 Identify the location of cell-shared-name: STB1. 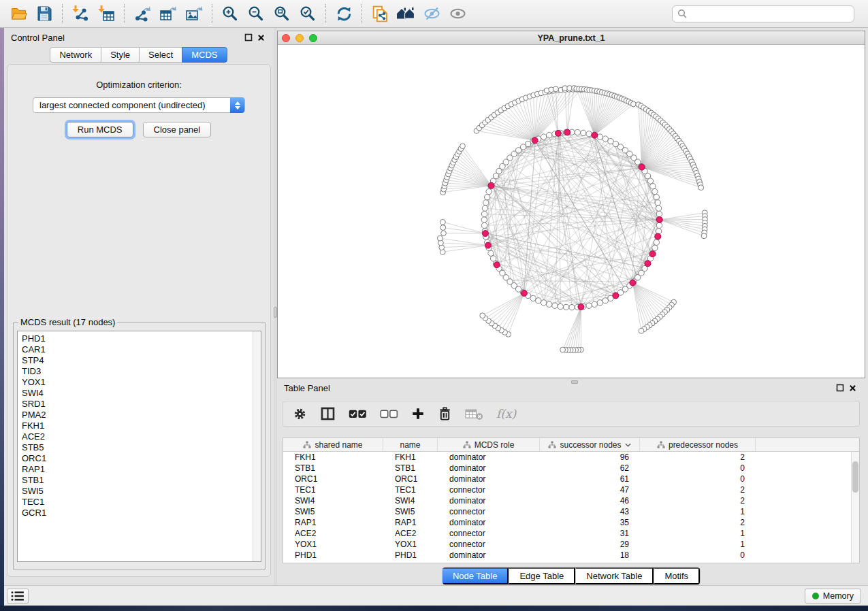
(334, 468).